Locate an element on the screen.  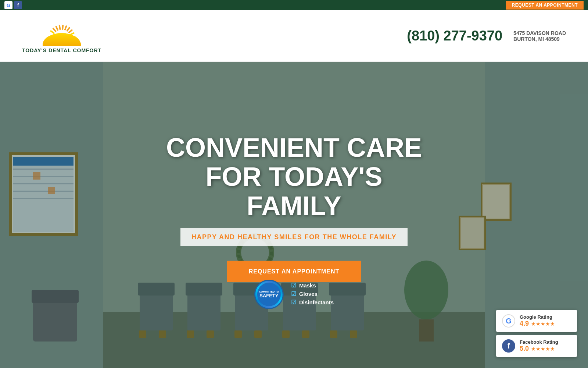
google-rating-card: G Google Rating 4.9 ★★★★★ is located at coordinates (537, 321).